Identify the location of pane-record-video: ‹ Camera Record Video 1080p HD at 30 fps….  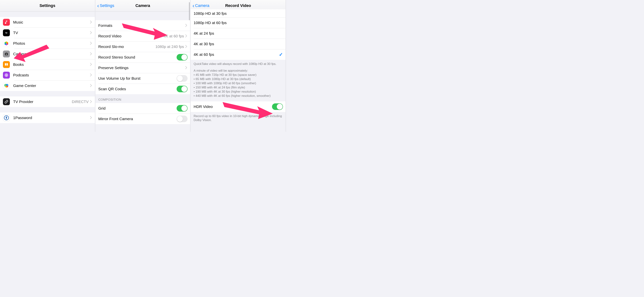
(238, 66).